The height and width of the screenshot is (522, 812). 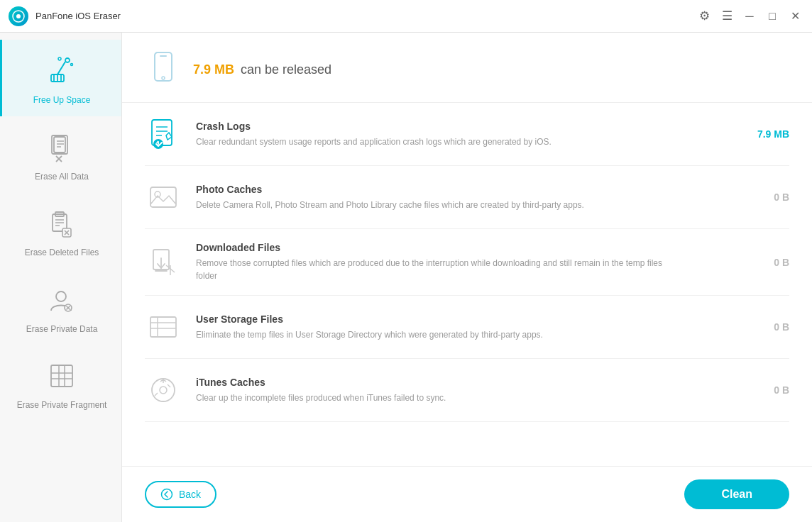 I want to click on user-storage-files-icon, so click(x=163, y=327).